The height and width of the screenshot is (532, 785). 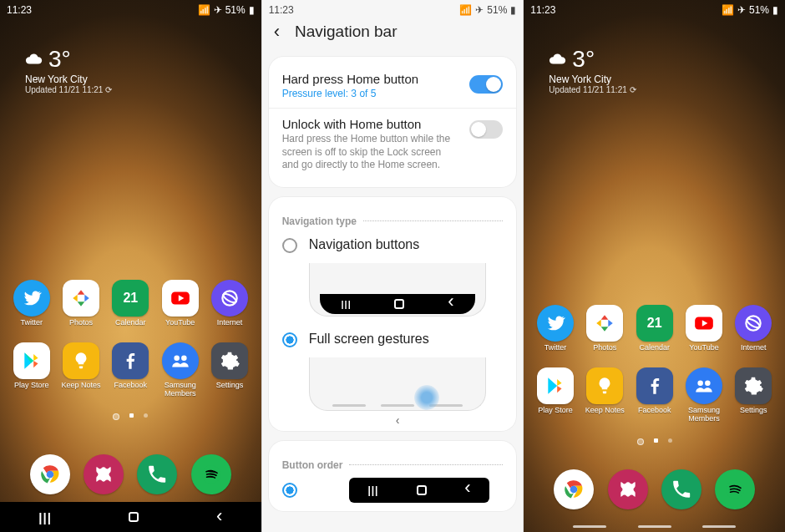 What do you see at coordinates (392, 461) in the screenshot?
I see `section-btnorder-label: Button order` at bounding box center [392, 461].